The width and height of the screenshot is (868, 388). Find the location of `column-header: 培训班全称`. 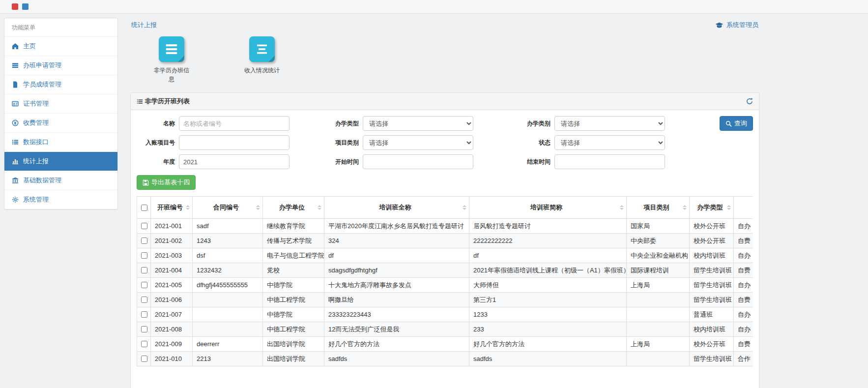

column-header: 培训班全称 is located at coordinates (397, 208).